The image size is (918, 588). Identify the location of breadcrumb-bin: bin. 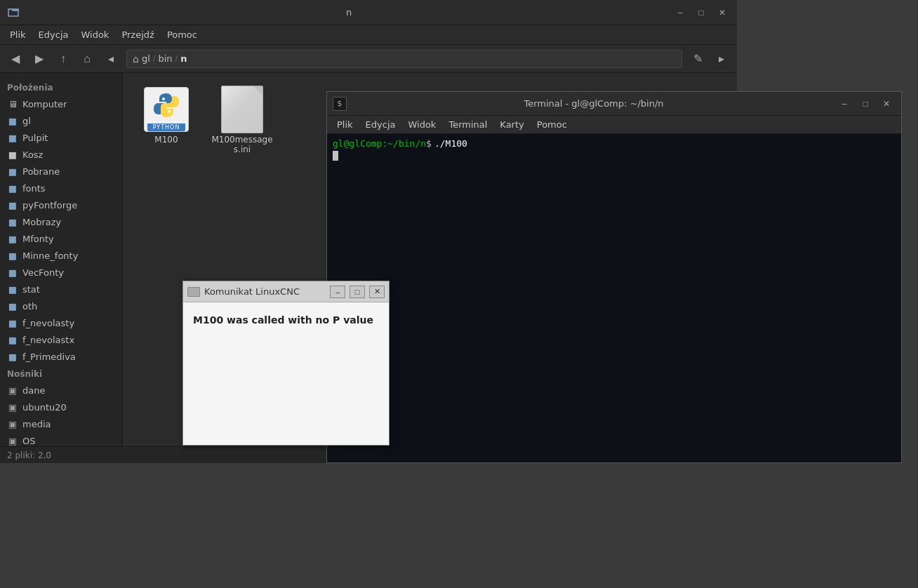
(165, 59).